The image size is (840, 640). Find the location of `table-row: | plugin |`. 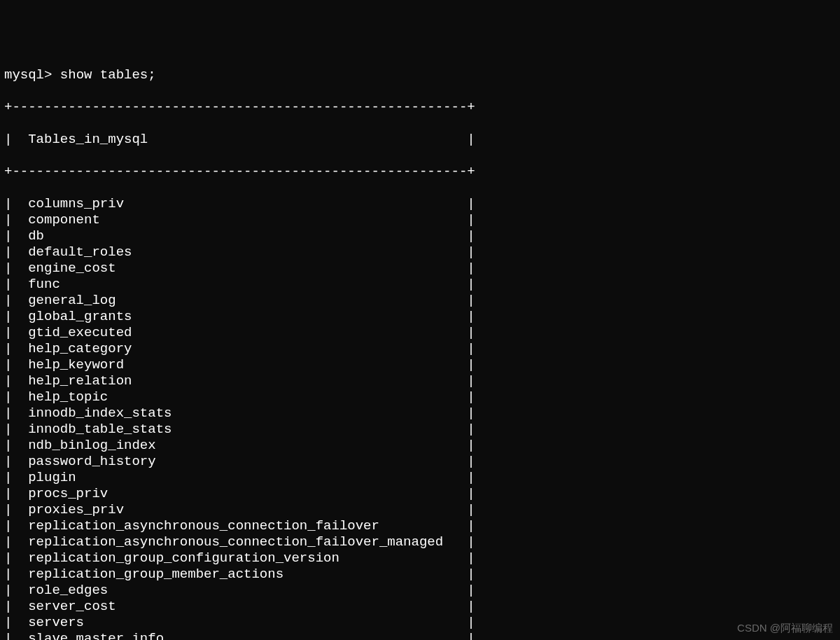

table-row: | plugin | is located at coordinates (420, 478).